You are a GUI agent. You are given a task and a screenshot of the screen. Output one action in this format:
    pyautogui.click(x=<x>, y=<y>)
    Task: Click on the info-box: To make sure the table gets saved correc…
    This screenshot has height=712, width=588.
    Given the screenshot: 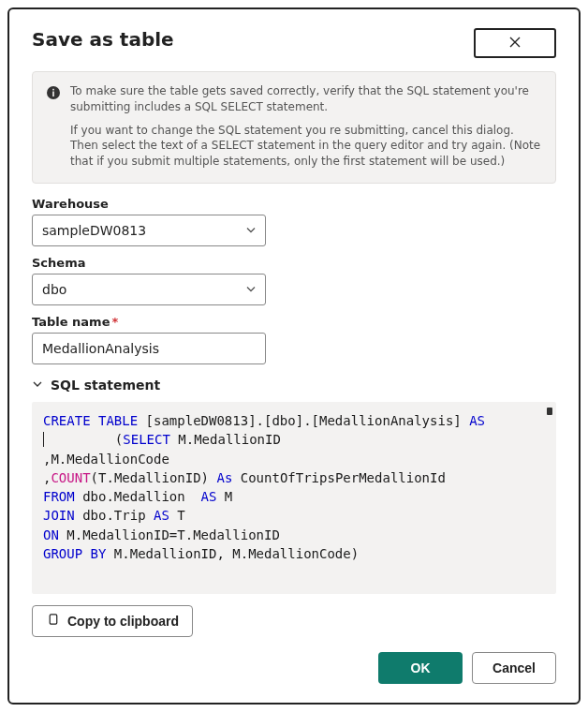 What is the action you would take?
    pyautogui.click(x=294, y=127)
    